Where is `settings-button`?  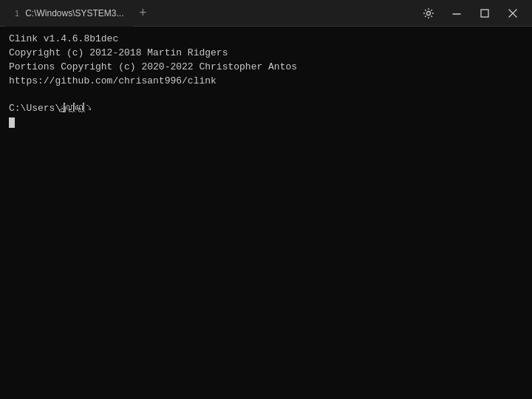
settings-button is located at coordinates (429, 13).